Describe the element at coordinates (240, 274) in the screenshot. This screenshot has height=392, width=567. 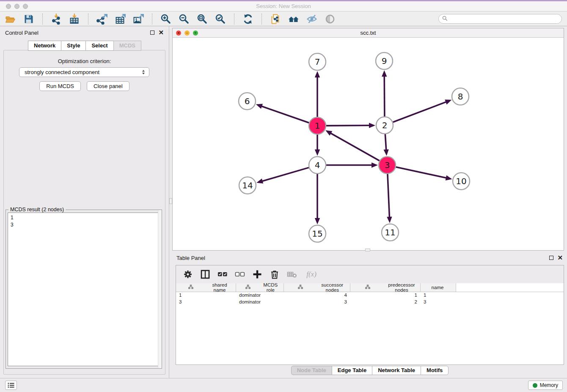
I see `deselect-all-icon` at that location.